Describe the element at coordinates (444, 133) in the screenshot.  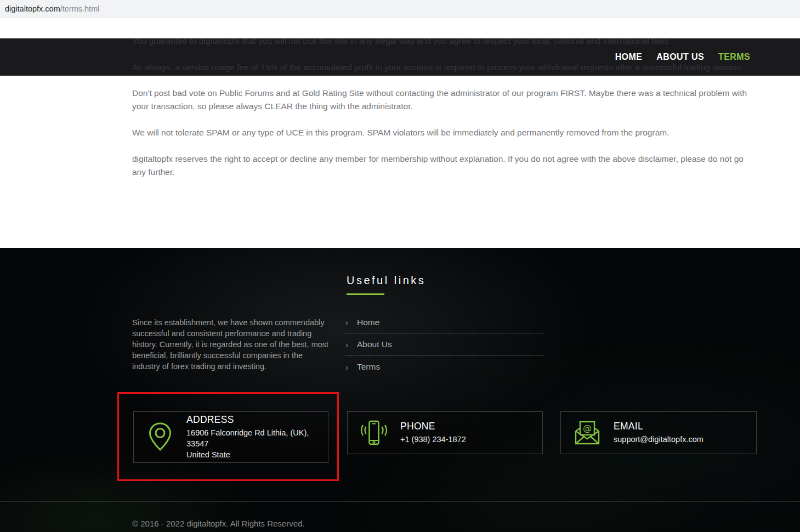
I see `terms-paragraph: We will not tolerate SPAM or any type of…` at that location.